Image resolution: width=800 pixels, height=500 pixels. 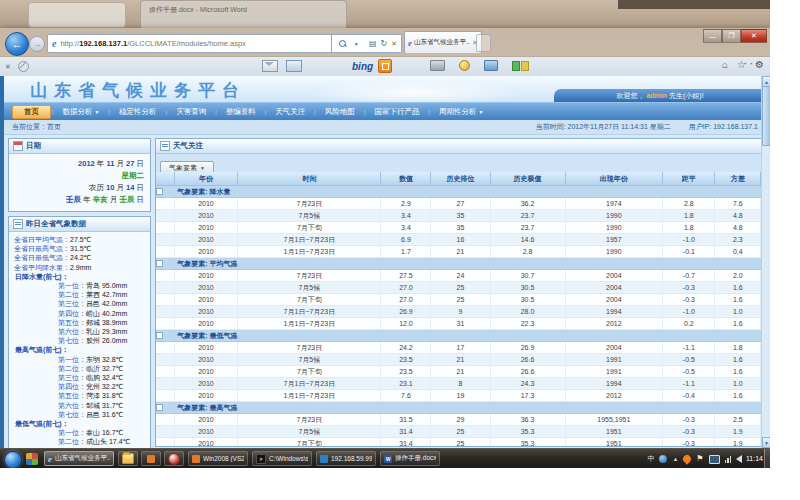 I want to click on nav-item-label: 天气关注, so click(x=290, y=112).